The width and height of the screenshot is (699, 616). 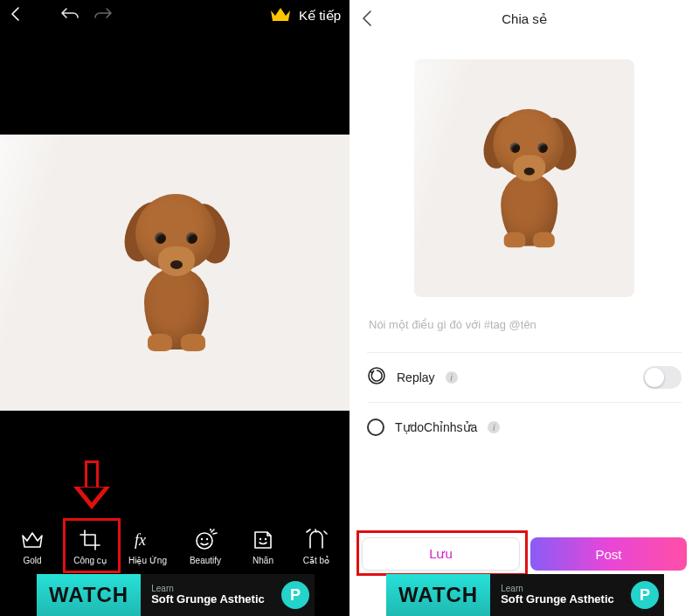 I want to click on sticker-icon, so click(x=263, y=540).